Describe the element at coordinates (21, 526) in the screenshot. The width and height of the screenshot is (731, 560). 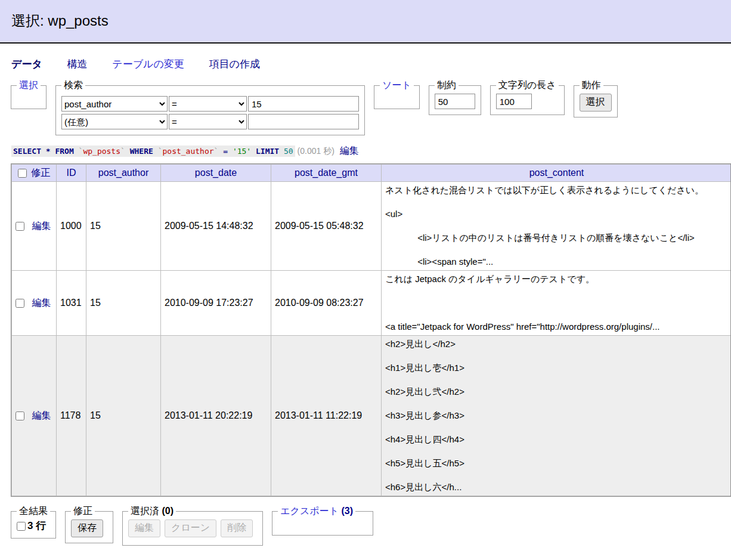
I see `whole-result-checkbox` at that location.